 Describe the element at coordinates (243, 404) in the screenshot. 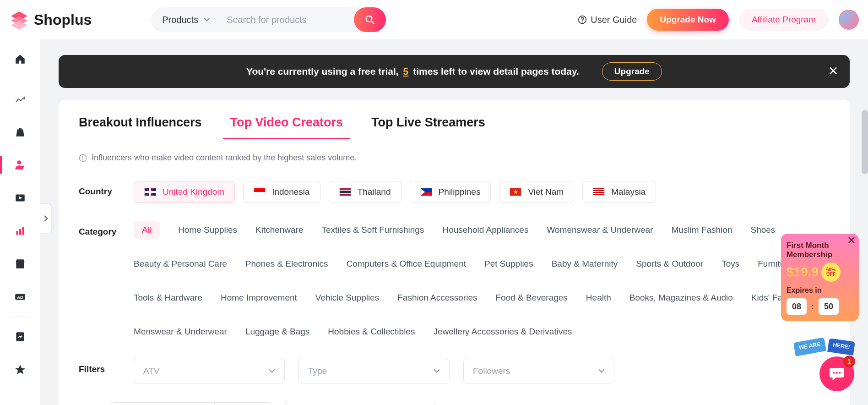

I see `period-monthly: Monthly` at that location.